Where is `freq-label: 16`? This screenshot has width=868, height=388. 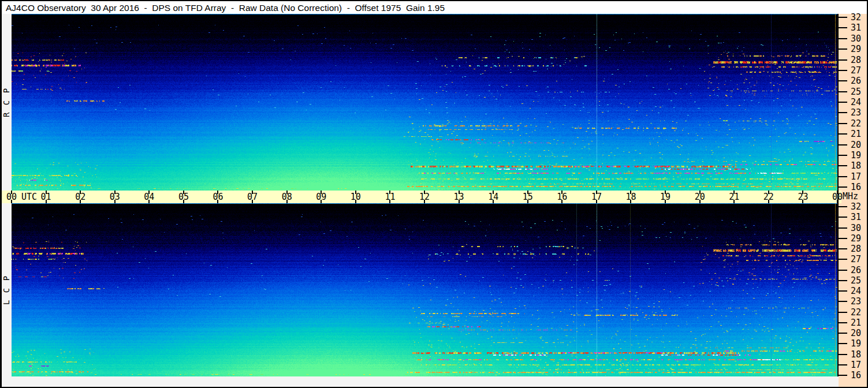 freq-label: 16 is located at coordinates (858, 375).